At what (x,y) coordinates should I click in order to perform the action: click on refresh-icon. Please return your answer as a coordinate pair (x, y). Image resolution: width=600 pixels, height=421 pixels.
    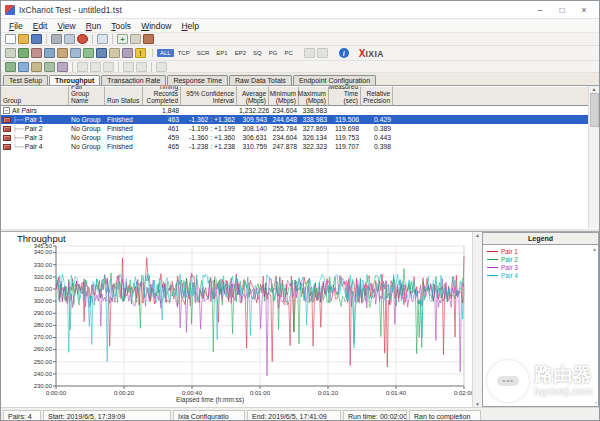
    Looking at the image, I should click on (24, 67).